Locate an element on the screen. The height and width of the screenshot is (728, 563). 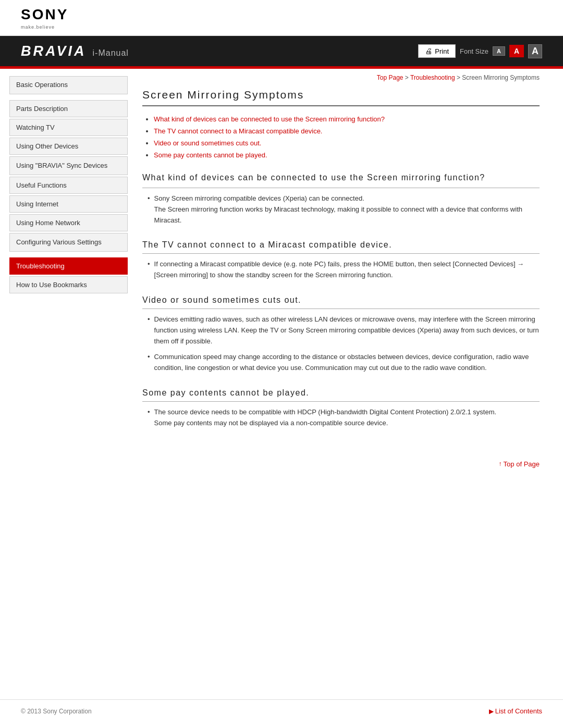
up-arrow-icon: ↑ is located at coordinates (500, 464).